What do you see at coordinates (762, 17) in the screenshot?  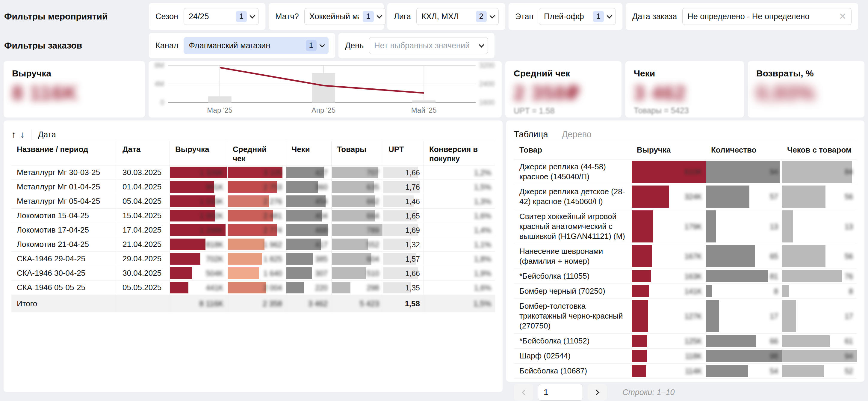 I see `order-date-value: Не определено - Не определено` at bounding box center [762, 17].